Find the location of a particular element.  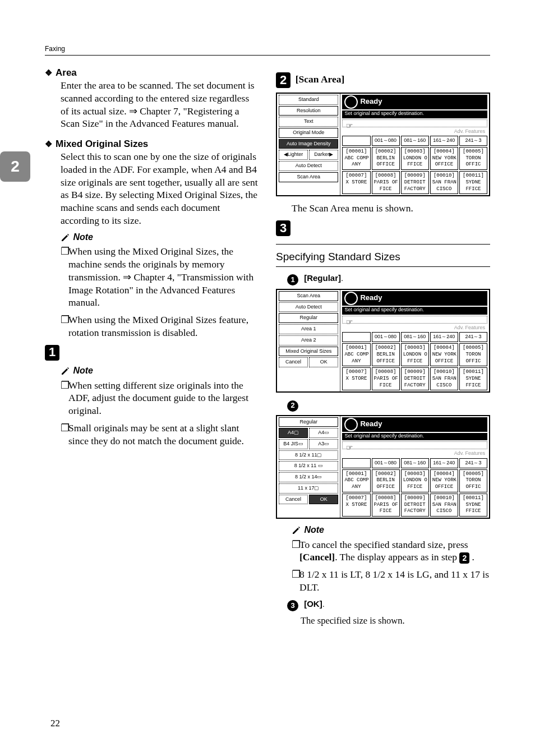

lcd-ready: Ready is located at coordinates (415, 425).